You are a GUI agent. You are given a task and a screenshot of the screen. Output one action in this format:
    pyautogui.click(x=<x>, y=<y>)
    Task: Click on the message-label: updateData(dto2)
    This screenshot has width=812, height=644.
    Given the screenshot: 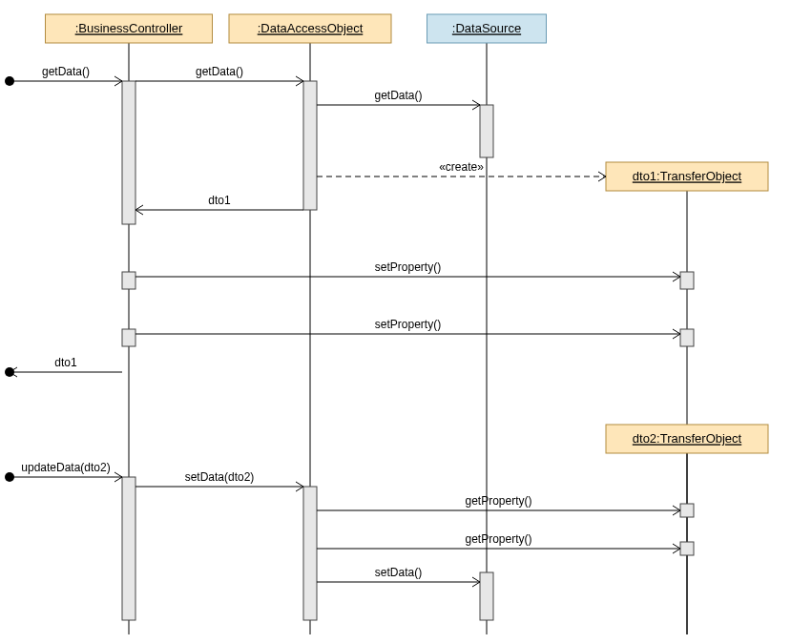 What is the action you would take?
    pyautogui.click(x=65, y=467)
    